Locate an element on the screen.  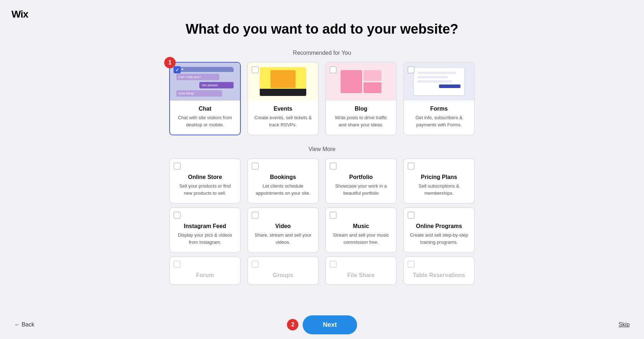
checkbox-portfolio is located at coordinates (333, 166).